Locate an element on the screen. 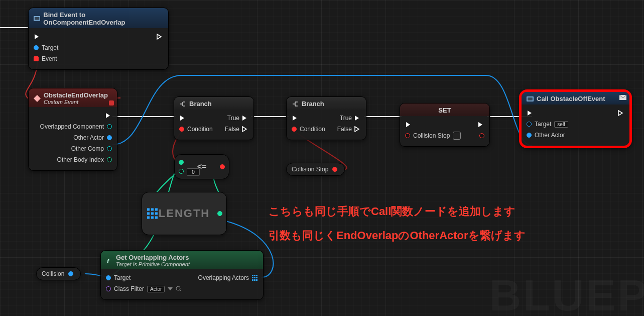 The height and width of the screenshot is (316, 644). node-title: Call ObstacleOffEvent is located at coordinates (571, 98).